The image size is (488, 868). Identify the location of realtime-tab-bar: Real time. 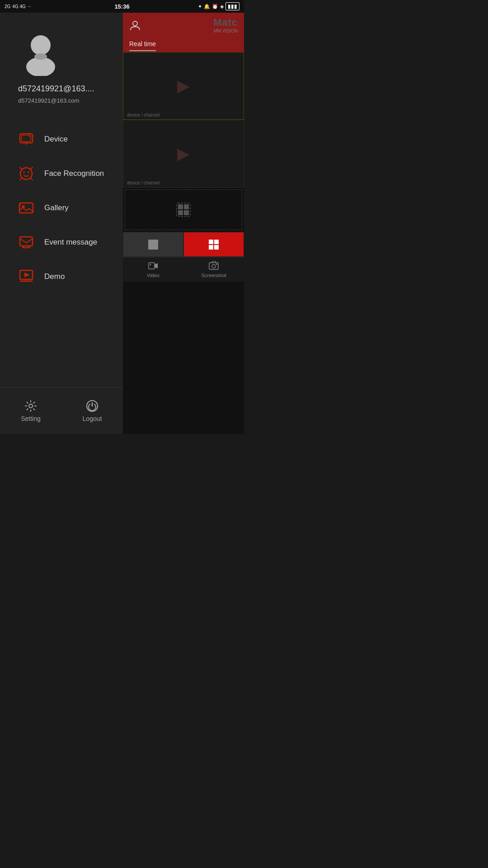
(183, 45).